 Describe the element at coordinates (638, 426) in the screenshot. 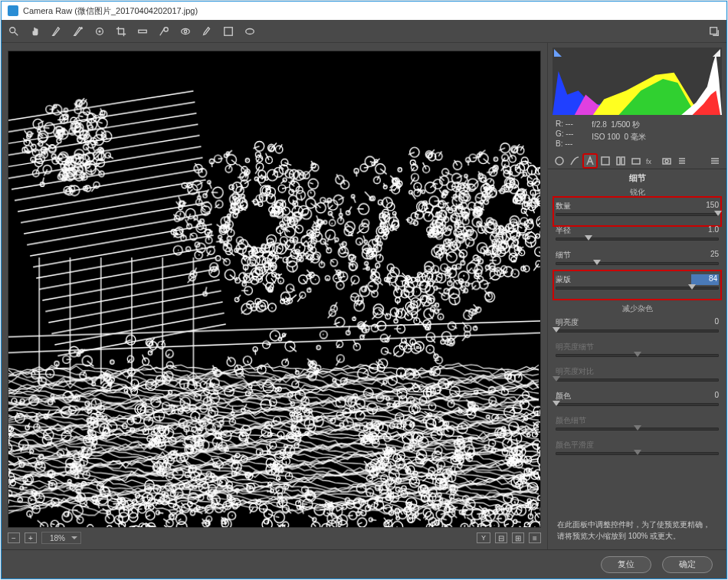

I see `color-detail-slider: 颜色细节` at that location.